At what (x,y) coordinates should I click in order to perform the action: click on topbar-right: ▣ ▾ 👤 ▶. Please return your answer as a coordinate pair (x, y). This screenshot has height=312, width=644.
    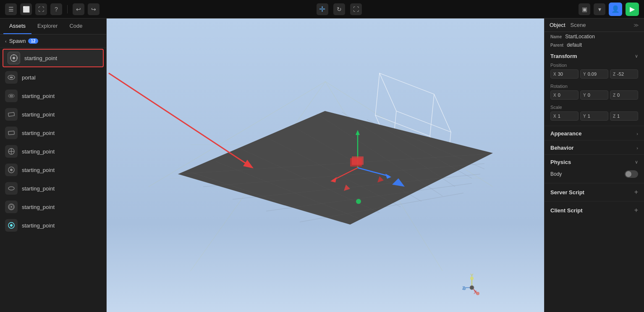
    Looking at the image, I should click on (609, 9).